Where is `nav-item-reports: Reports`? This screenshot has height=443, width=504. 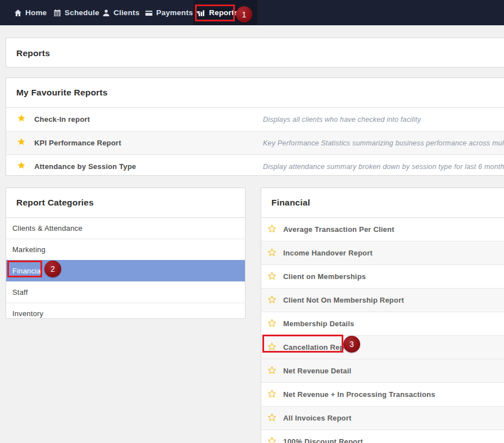
nav-item-reports: Reports is located at coordinates (218, 12).